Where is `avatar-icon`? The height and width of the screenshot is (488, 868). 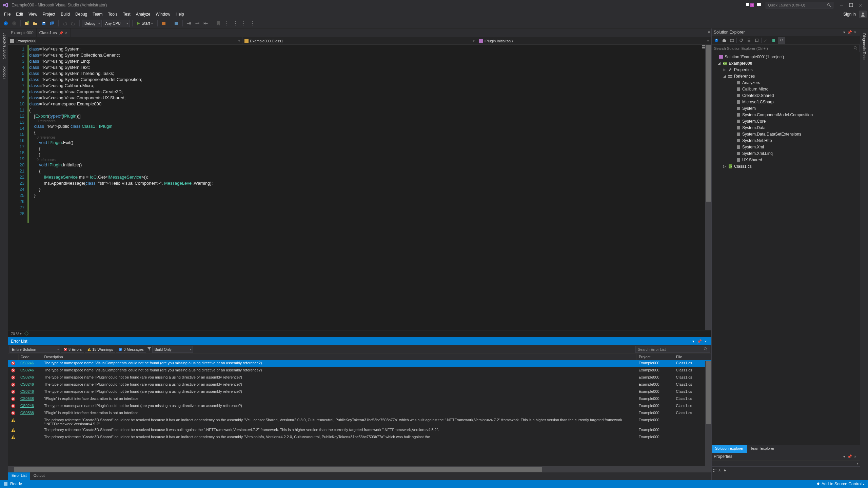 avatar-icon is located at coordinates (863, 14).